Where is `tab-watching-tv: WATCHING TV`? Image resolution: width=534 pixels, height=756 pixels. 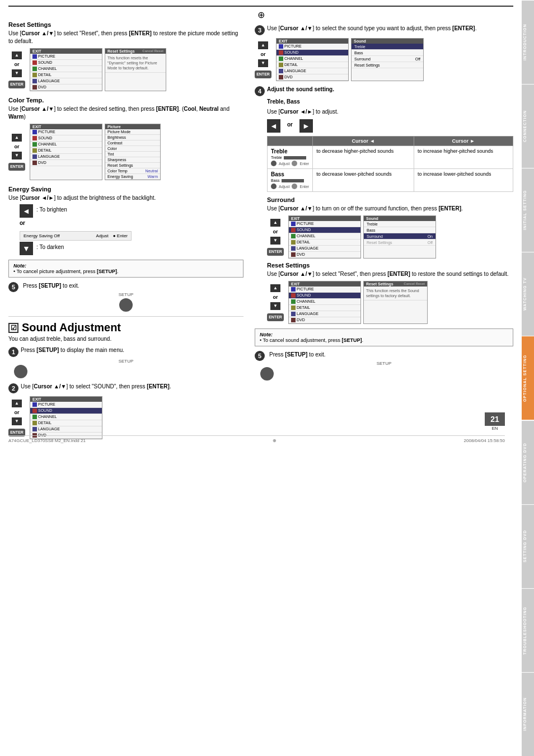
tab-watching-tv: WATCHING TV is located at coordinates (528, 294).